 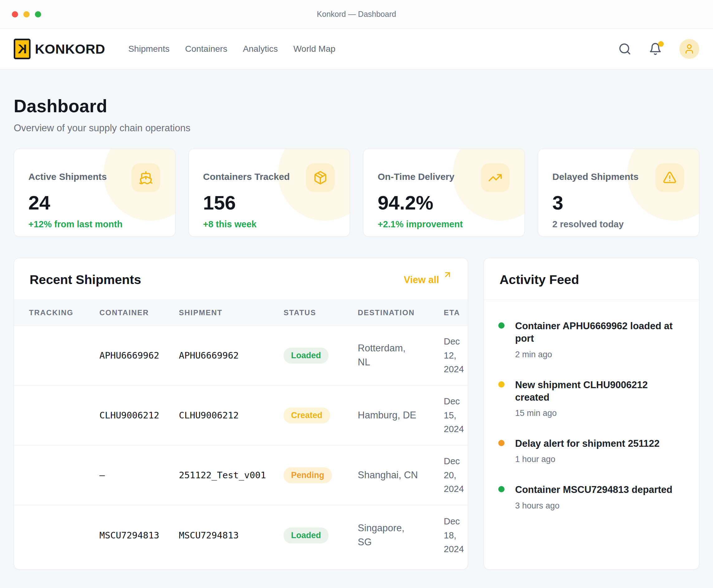 What do you see at coordinates (600, 413) in the screenshot?
I see `activity-time: 15 min ago` at bounding box center [600, 413].